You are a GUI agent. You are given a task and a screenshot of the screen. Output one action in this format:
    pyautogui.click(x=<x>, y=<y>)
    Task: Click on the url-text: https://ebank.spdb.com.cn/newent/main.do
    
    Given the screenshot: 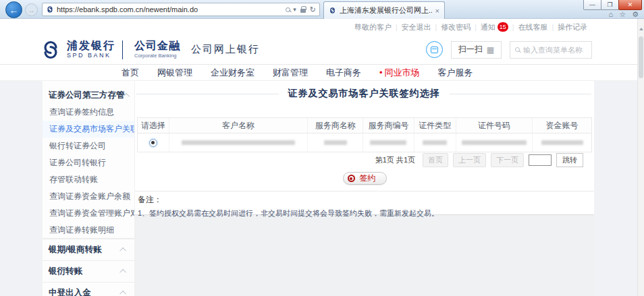 What is the action you would take?
    pyautogui.click(x=170, y=9)
    